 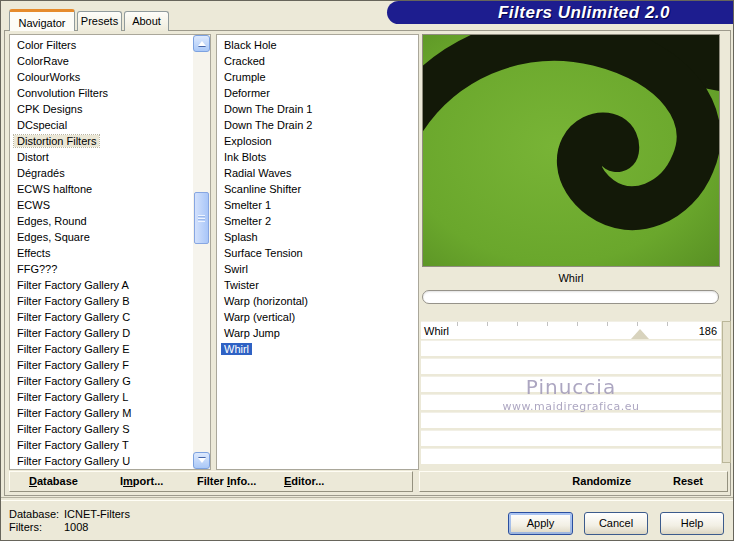 I want to click on filter-list-item: Surface Tension, so click(x=318, y=253).